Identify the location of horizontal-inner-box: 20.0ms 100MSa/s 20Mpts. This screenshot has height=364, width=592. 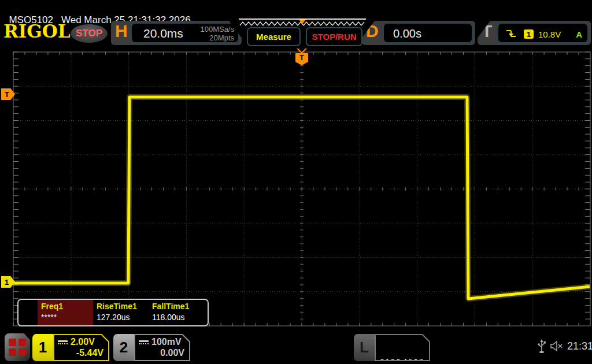
(185, 33).